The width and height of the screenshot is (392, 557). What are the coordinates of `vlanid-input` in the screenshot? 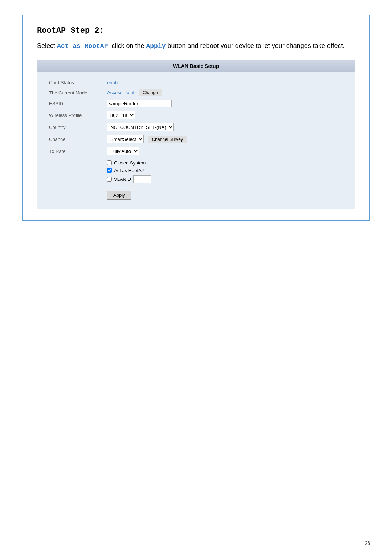 It's located at (142, 179).